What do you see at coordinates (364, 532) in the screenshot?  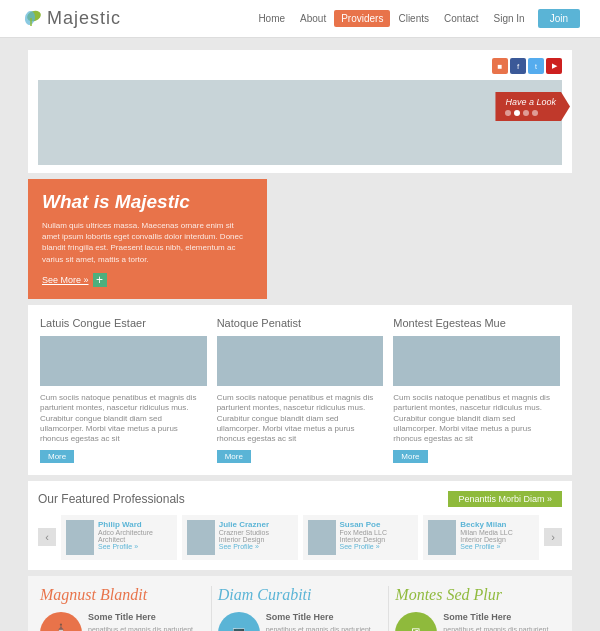 I see `prof-3-company: Fox Media LLC` at bounding box center [364, 532].